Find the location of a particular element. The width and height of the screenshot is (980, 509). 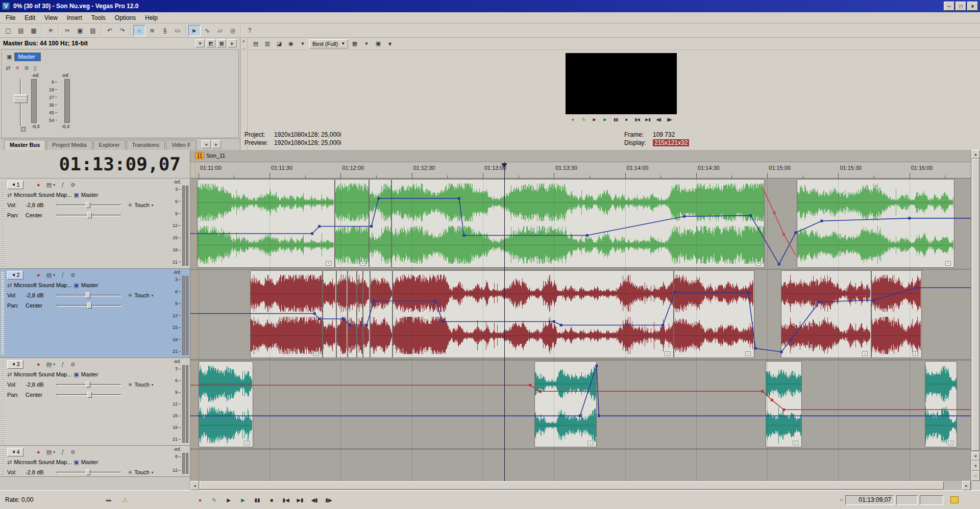

master-bus-name: Master is located at coordinates (28, 57).